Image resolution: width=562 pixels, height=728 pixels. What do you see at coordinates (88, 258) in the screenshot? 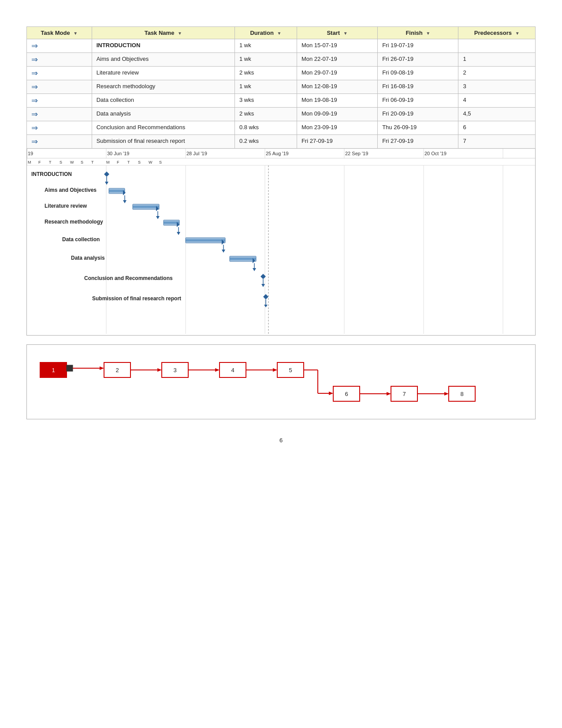
I see `svg-text: Data analysis` at bounding box center [88, 258].